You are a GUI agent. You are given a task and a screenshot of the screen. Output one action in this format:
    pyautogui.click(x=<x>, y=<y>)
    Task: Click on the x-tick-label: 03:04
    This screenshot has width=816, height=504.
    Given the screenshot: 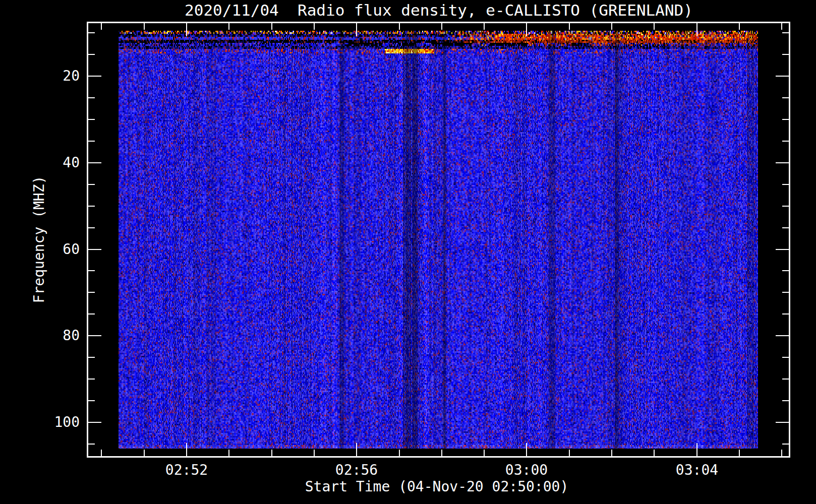 What is the action you would take?
    pyautogui.click(x=697, y=470)
    